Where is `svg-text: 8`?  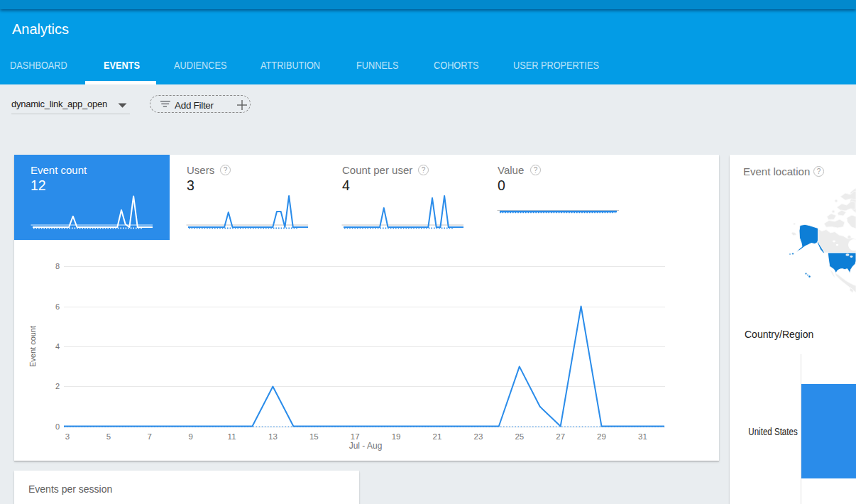
svg-text: 8 is located at coordinates (57, 266).